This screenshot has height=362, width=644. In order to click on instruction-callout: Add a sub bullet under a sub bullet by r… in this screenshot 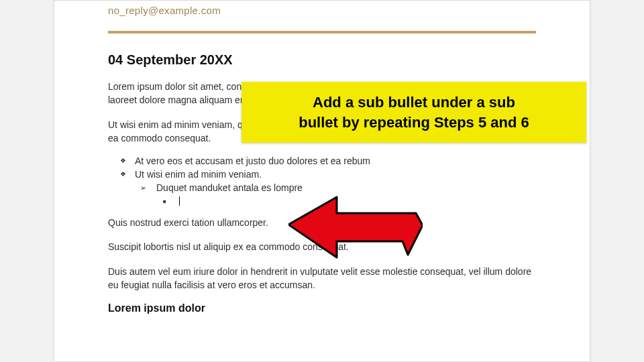, I will do `click(414, 113)`.